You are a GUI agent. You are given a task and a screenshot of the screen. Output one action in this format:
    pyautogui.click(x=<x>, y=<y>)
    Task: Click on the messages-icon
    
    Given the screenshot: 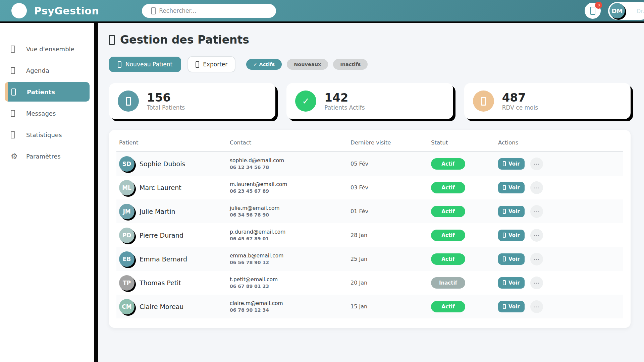 What is the action you would take?
    pyautogui.click(x=13, y=113)
    